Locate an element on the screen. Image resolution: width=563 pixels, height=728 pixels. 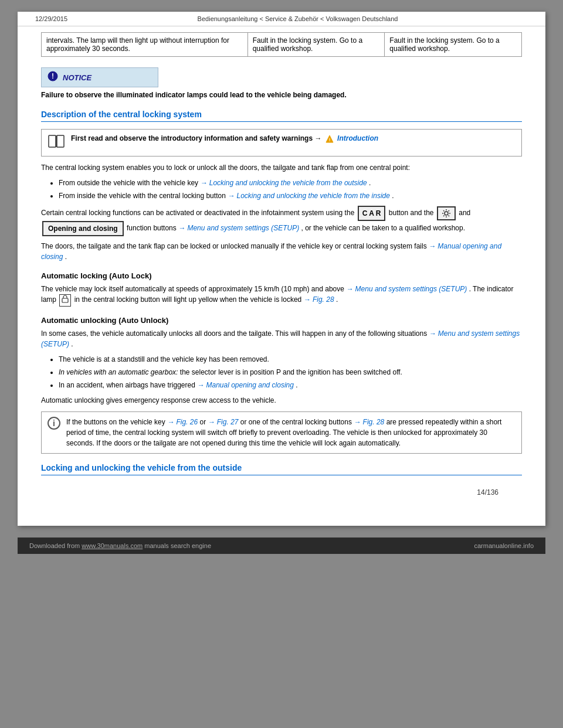
info-box-text: If the buttons on the vehicle key → Fig.… is located at coordinates (291, 433).